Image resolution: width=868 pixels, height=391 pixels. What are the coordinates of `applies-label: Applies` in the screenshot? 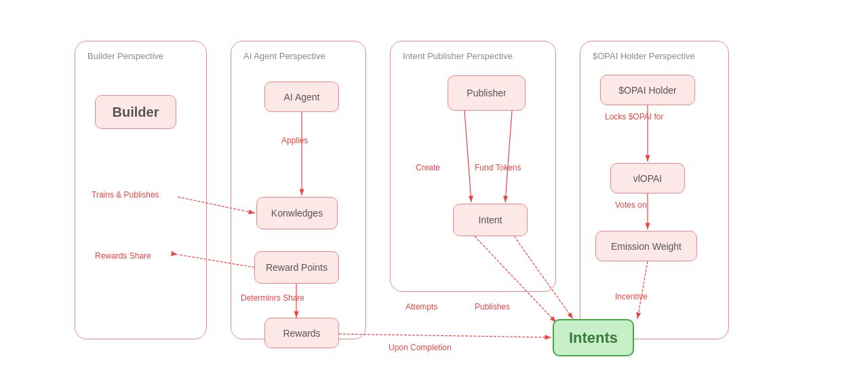 It's located at (294, 141).